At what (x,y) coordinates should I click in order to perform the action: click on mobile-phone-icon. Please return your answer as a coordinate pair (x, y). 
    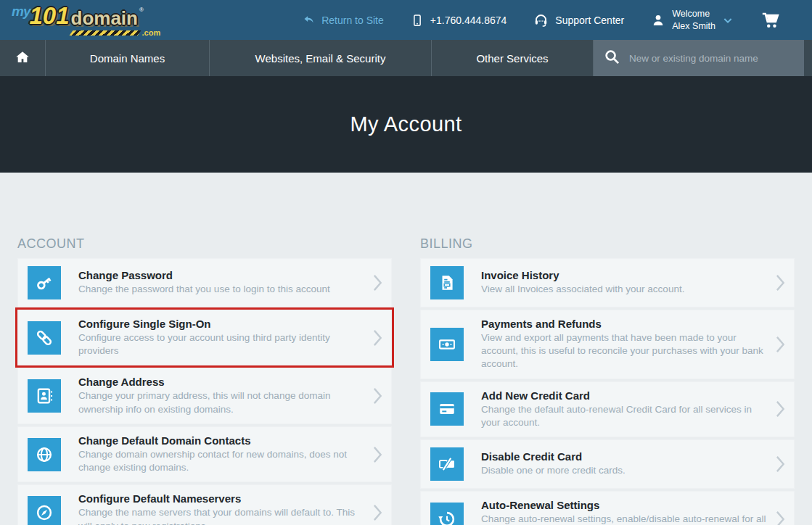
    Looking at the image, I should click on (417, 20).